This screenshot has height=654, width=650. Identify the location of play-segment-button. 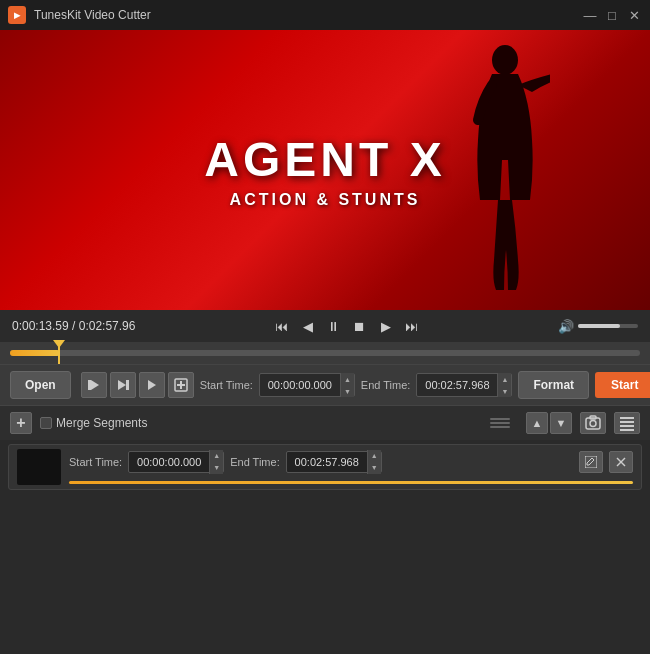
(152, 385).